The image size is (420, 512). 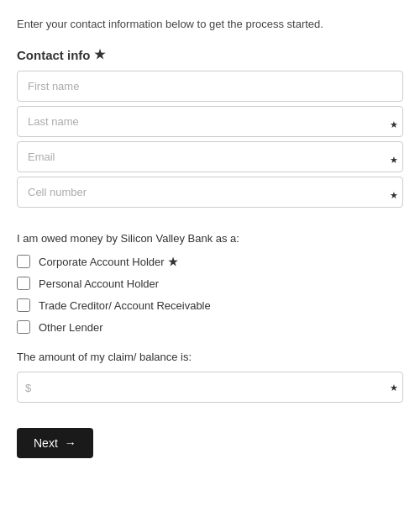 I want to click on checkbox-personal-label: Personal Account Holder, so click(x=99, y=284).